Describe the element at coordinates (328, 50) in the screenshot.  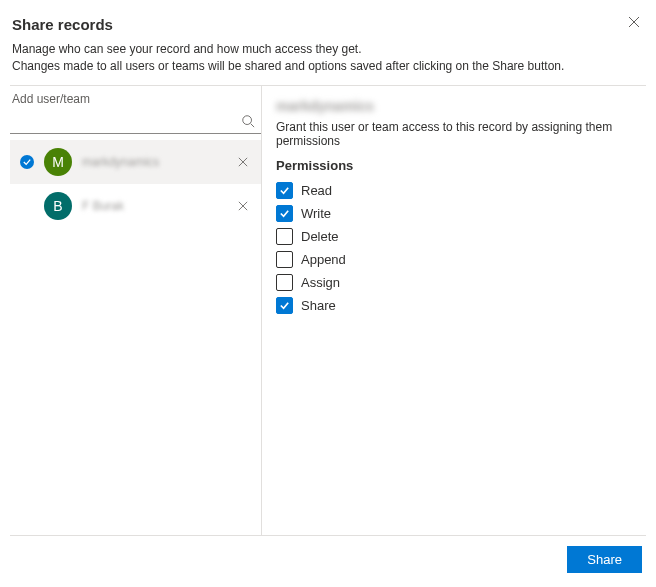
I see `dialog-description-1: Manage who can see your record and how m…` at that location.